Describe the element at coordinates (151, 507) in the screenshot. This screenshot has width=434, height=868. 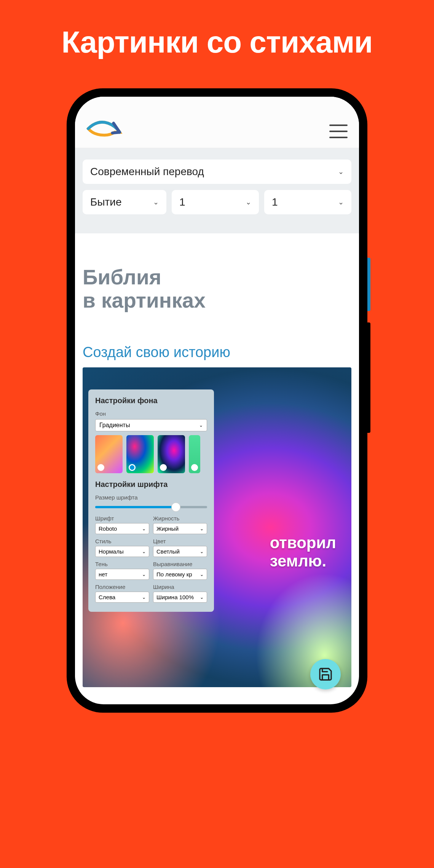
I see `fontsize-slider` at that location.